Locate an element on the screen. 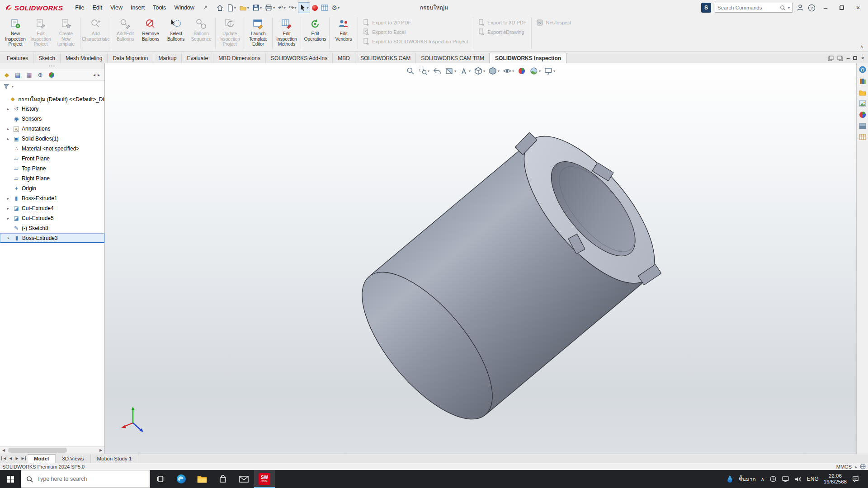  search-scope-icon: S is located at coordinates (706, 8).